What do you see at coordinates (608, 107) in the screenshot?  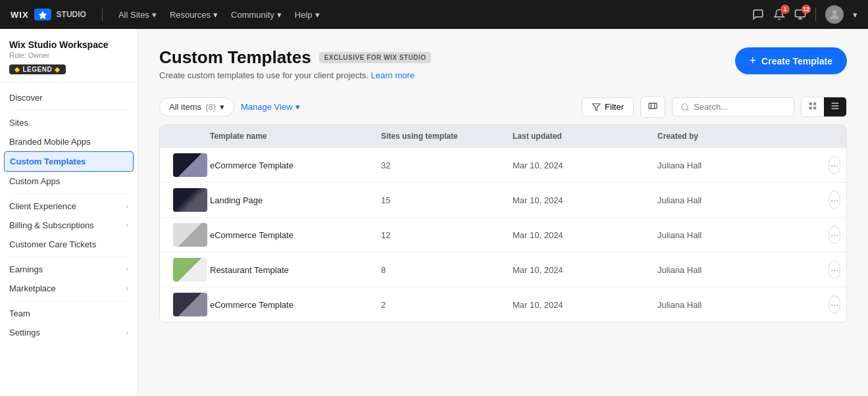 I see `filter-button: Filter` at bounding box center [608, 107].